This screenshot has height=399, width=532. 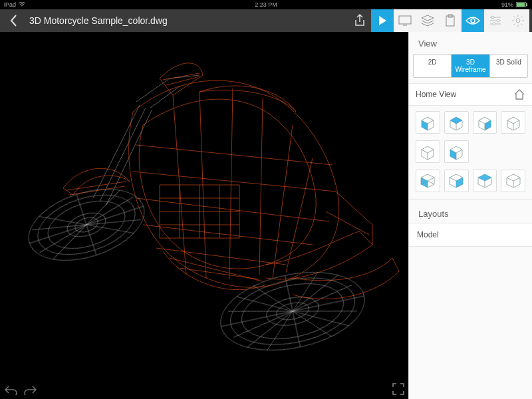 What do you see at coordinates (513, 122) in the screenshot?
I see `cube-back` at bounding box center [513, 122].